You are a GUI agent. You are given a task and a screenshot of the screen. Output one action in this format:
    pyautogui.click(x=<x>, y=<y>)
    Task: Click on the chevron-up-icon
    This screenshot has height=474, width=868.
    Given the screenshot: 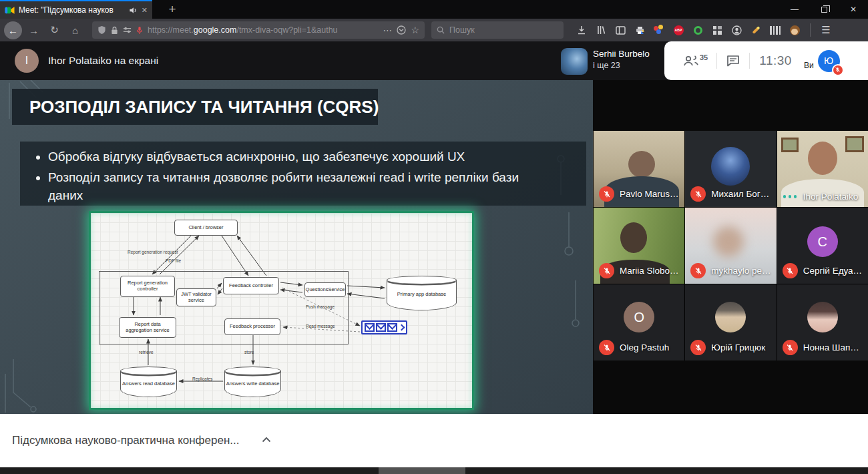 What is the action you would take?
    pyautogui.click(x=266, y=439)
    